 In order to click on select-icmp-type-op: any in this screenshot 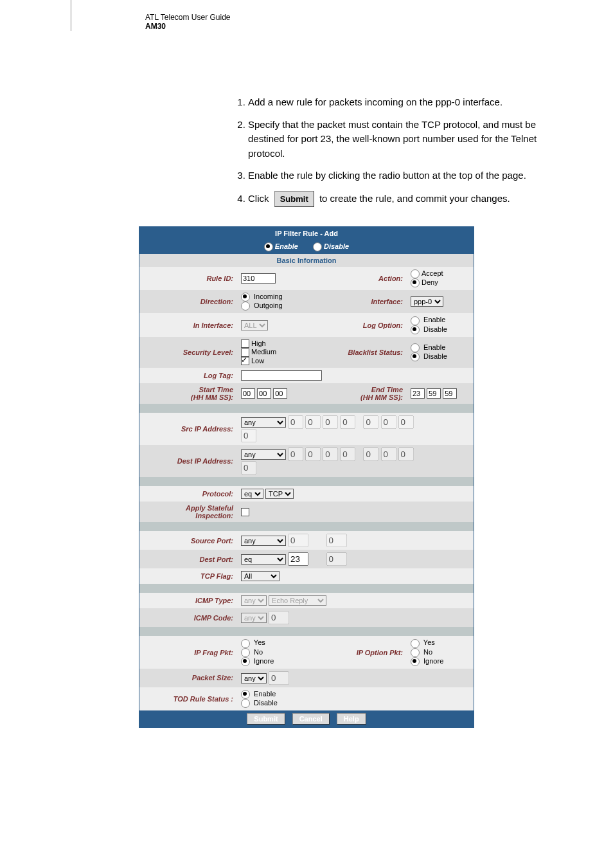, I will do `click(254, 601)`.